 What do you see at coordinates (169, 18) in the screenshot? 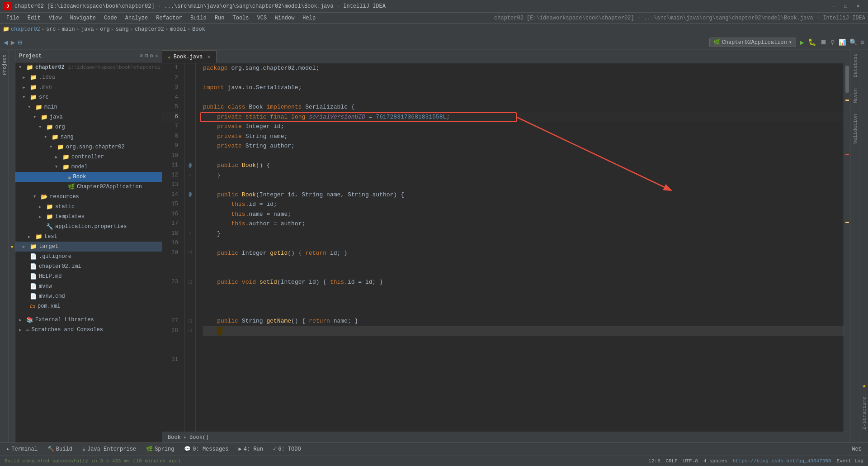
I see `menu-refactor: Refactor` at bounding box center [169, 18].